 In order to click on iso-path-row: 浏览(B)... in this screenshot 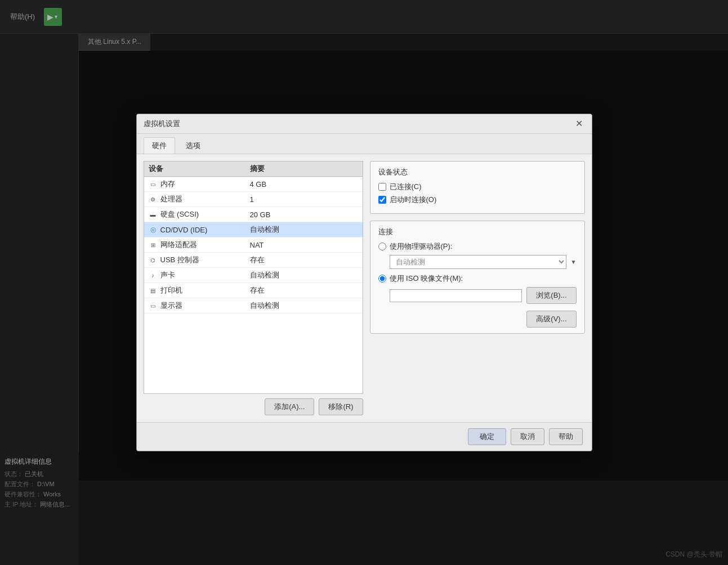, I will do `click(483, 295)`.